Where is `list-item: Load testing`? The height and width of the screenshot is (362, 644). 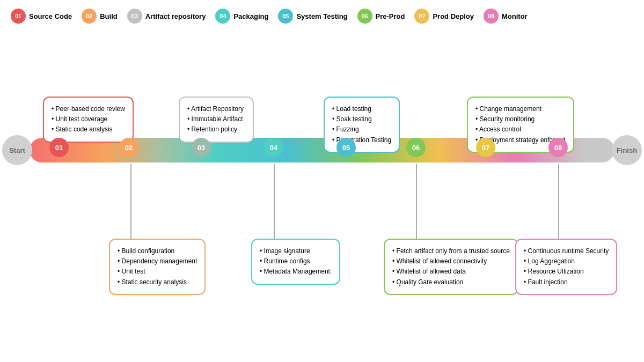 list-item: Load testing is located at coordinates (362, 109).